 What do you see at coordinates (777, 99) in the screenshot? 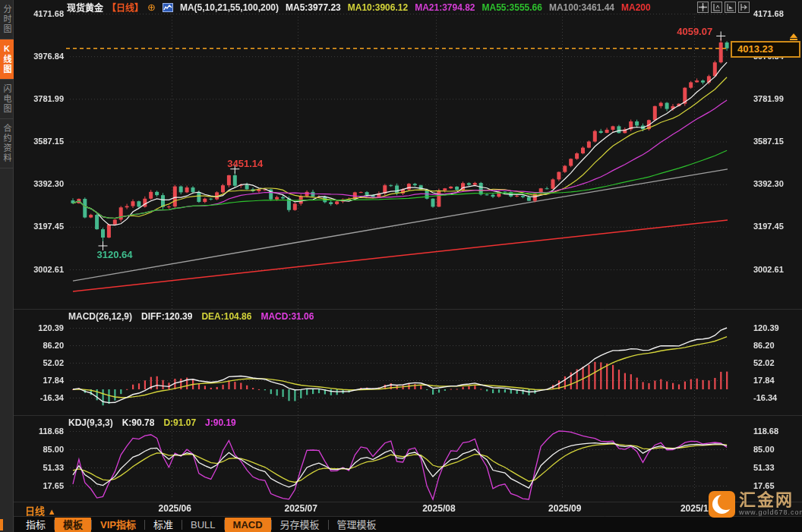
I see `price-axis-label-right: 3781.99` at bounding box center [777, 99].